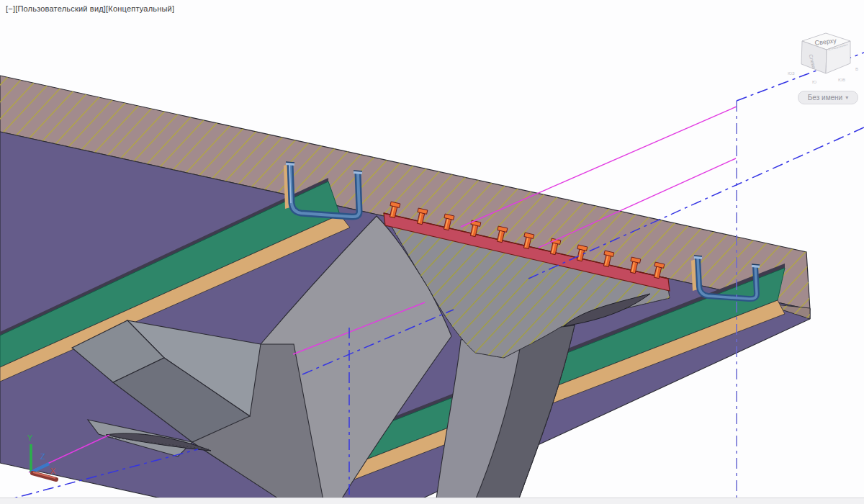 The width and height of the screenshot is (864, 504). Describe the element at coordinates (847, 98) in the screenshot. I see `chevron-down-icon: ▾` at that location.